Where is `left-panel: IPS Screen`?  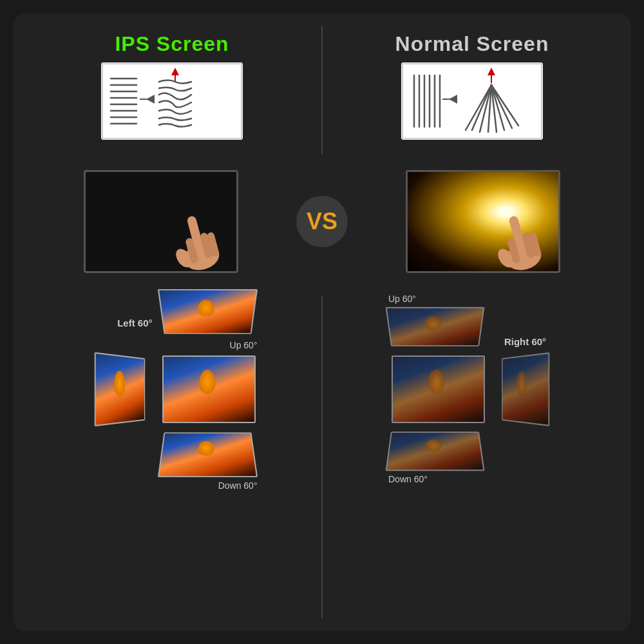 left-panel: IPS Screen is located at coordinates (172, 90).